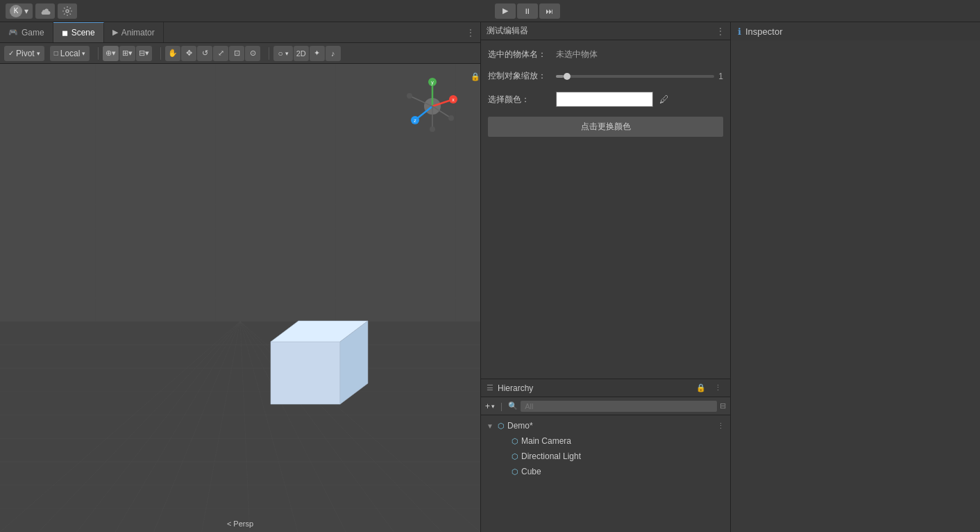 The width and height of the screenshot is (980, 532). What do you see at coordinates (453, 100) in the screenshot?
I see `svg-text: x` at bounding box center [453, 100].